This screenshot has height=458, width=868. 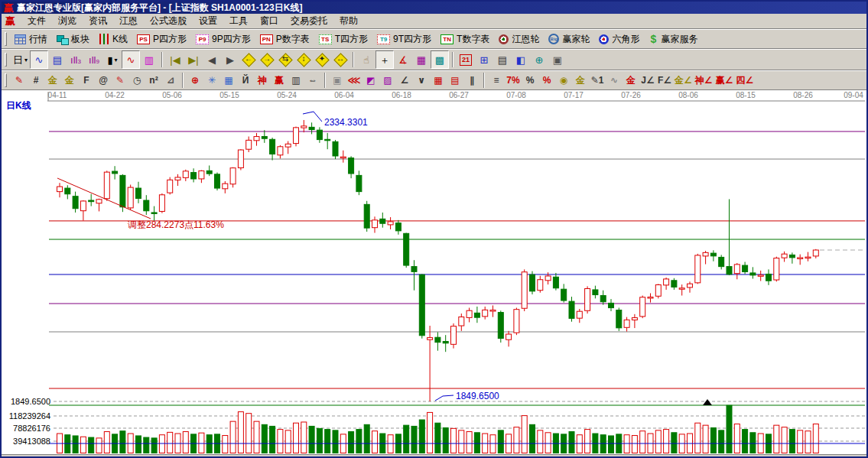 I want to click on toolbar-draw-win-angle: 赢∠, so click(x=725, y=80).